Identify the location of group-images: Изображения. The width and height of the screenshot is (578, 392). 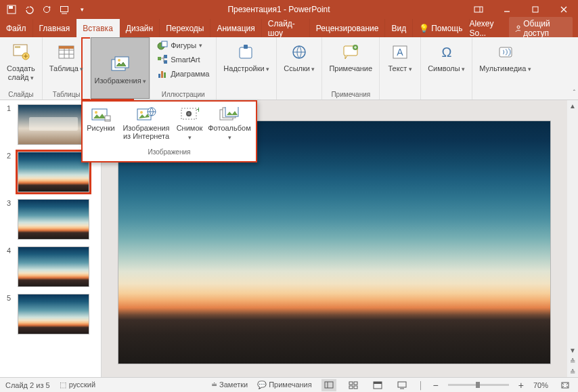
(120, 68).